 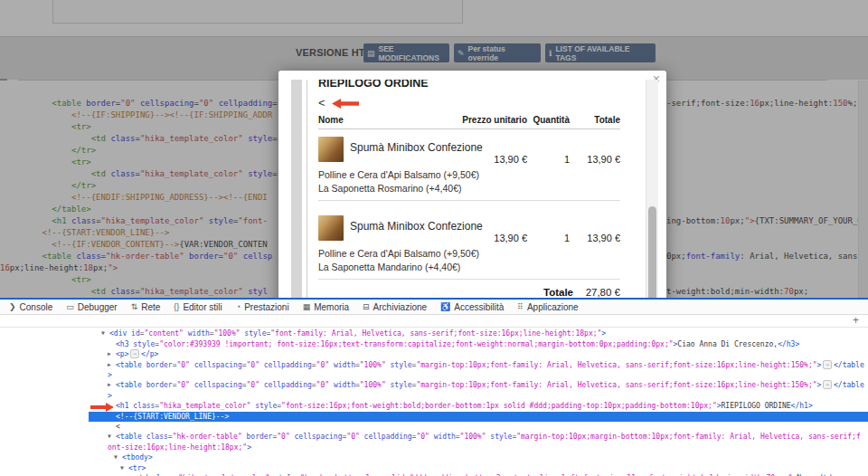 What do you see at coordinates (478, 458) in the screenshot?
I see `dom-tree-row: ▼<tbody>` at bounding box center [478, 458].